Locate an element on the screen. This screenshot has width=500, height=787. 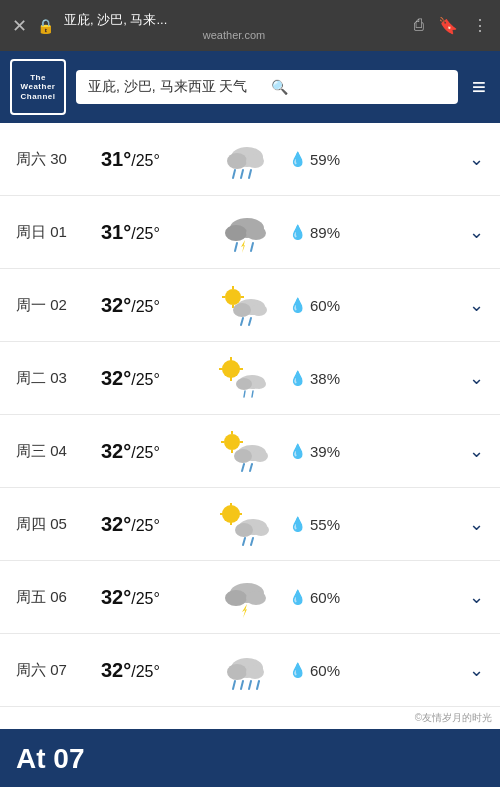
temp-2: 32°/25° is located at coordinates (151, 306).